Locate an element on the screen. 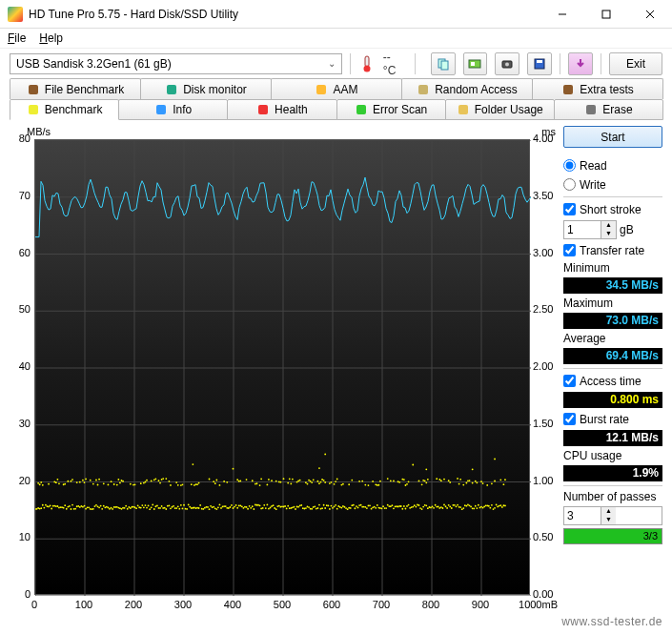 Image resolution: width=672 pixels, height=634 pixels. tab-disk-monitor: Disk monitor is located at coordinates (206, 89).